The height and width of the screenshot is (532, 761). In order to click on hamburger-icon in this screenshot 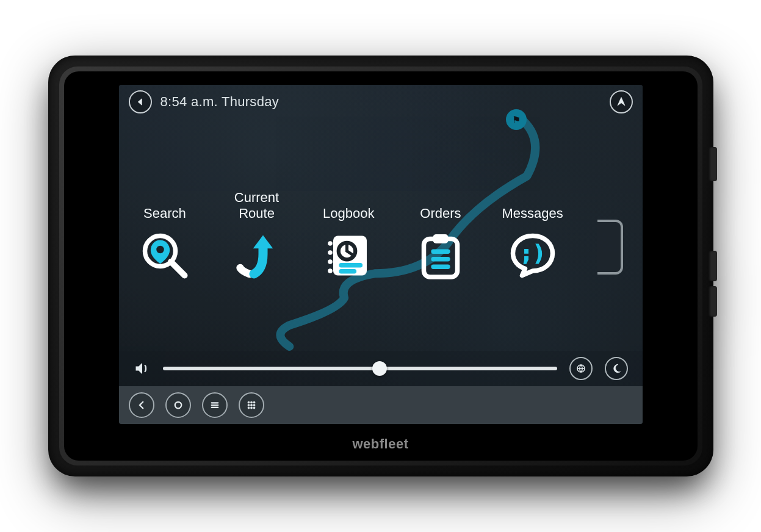, I will do `click(215, 405)`.